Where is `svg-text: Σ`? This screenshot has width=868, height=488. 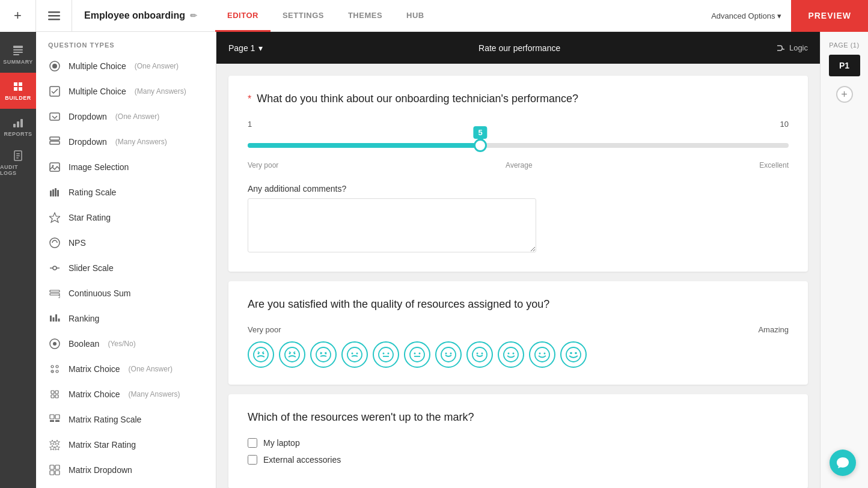
svg-text: Σ is located at coordinates (59, 296).